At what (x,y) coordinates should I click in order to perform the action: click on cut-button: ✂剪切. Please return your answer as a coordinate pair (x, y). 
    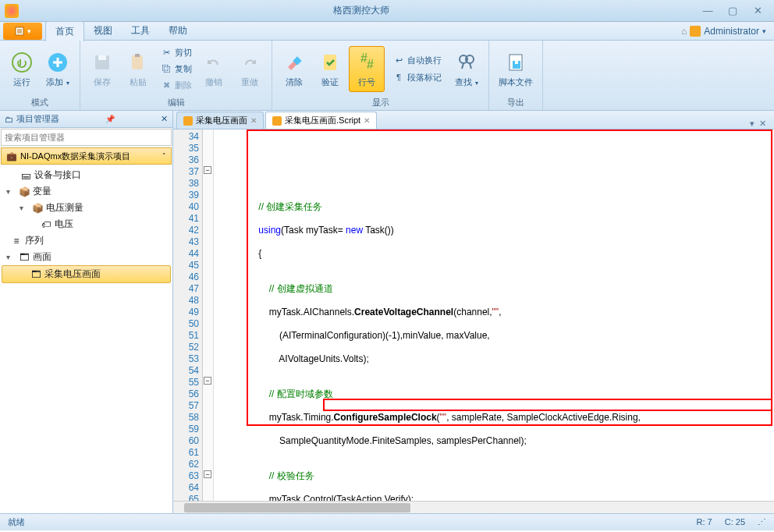
    Looking at the image, I should click on (176, 52).